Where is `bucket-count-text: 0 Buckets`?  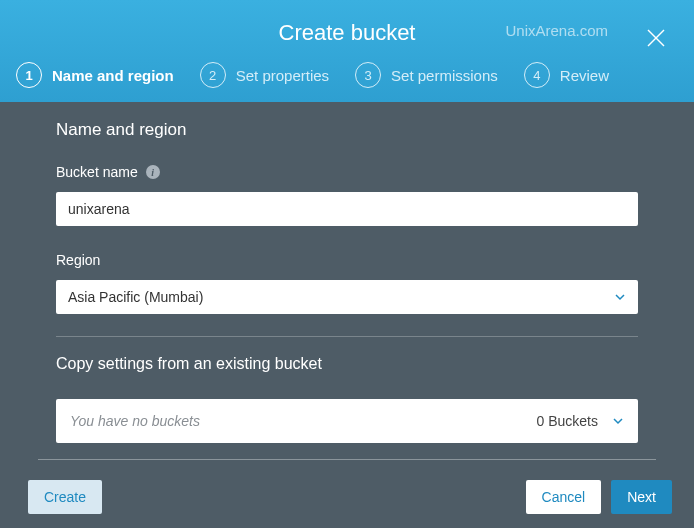
bucket-count-text: 0 Buckets is located at coordinates (568, 421).